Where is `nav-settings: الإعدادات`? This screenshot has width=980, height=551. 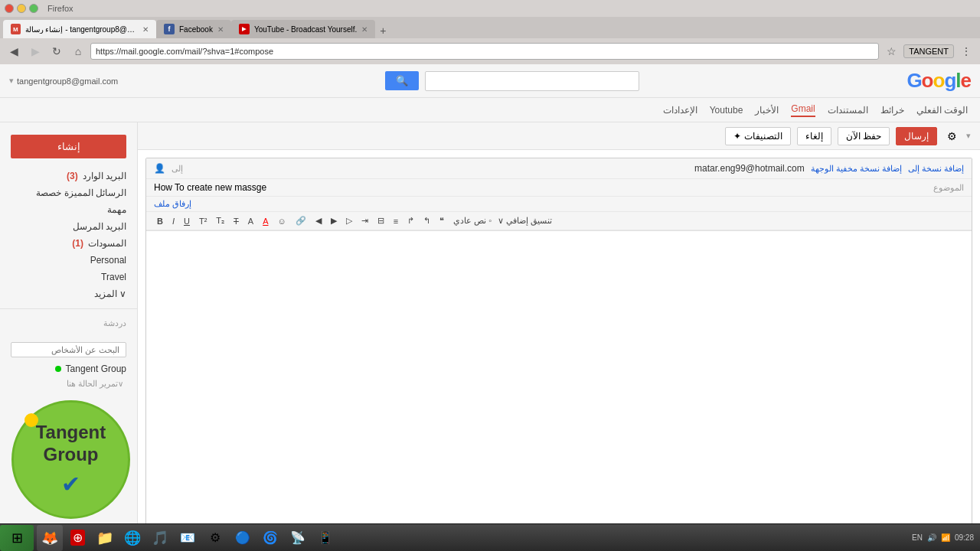 nav-settings: الإعدادات is located at coordinates (680, 110).